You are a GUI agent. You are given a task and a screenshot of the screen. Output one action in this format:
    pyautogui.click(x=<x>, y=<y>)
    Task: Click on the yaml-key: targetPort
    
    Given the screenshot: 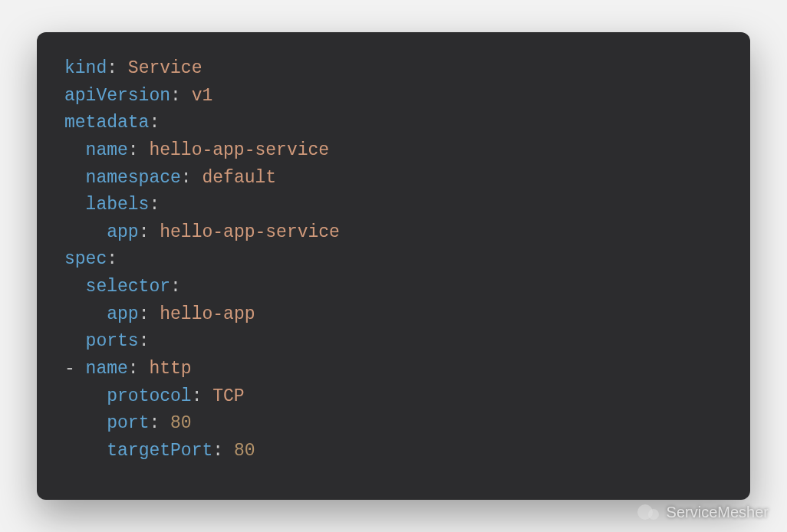 What is the action you would take?
    pyautogui.click(x=160, y=451)
    